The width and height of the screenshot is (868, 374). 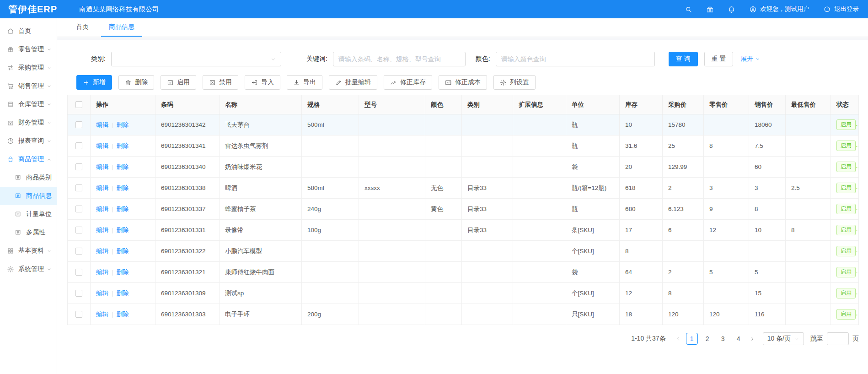 What do you see at coordinates (28, 86) in the screenshot?
I see `sidebar-item-sales: 销售管理` at bounding box center [28, 86].